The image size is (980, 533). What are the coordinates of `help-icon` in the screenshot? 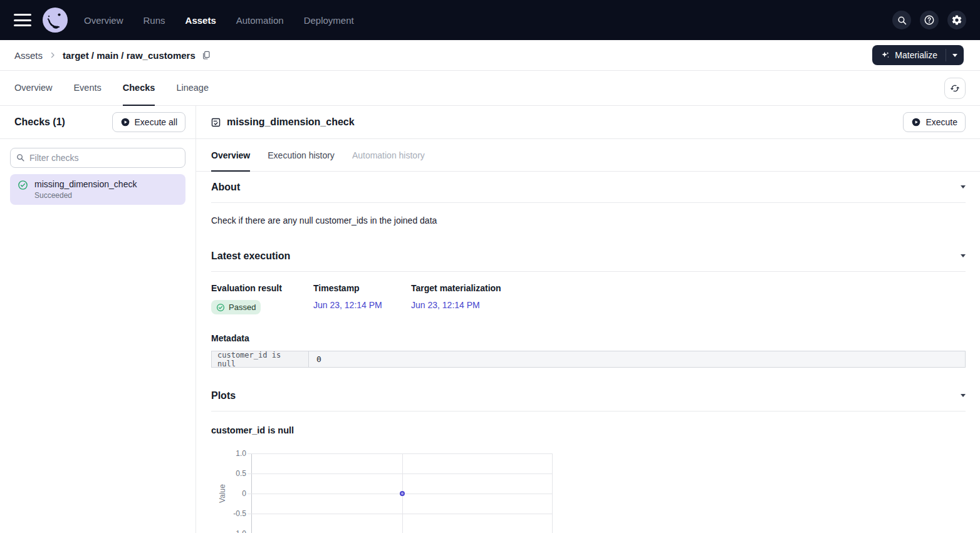 It's located at (929, 20).